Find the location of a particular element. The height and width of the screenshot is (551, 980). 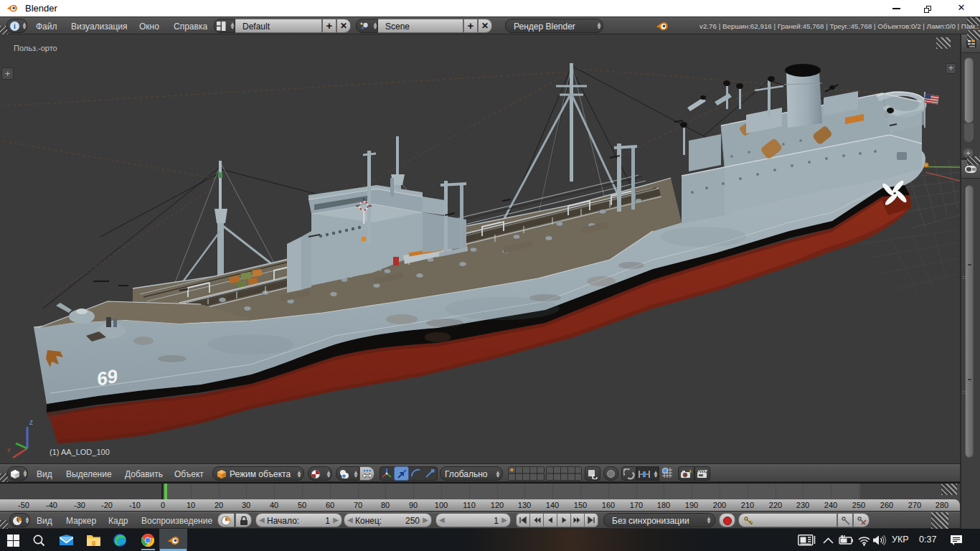

svg-text: x is located at coordinates (9, 450).